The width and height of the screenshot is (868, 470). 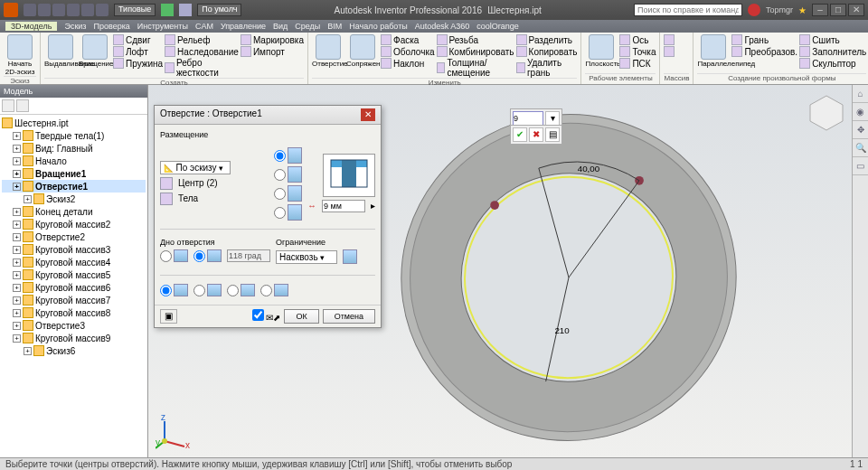 I want to click on app-logo-icon, so click(x=11, y=10).